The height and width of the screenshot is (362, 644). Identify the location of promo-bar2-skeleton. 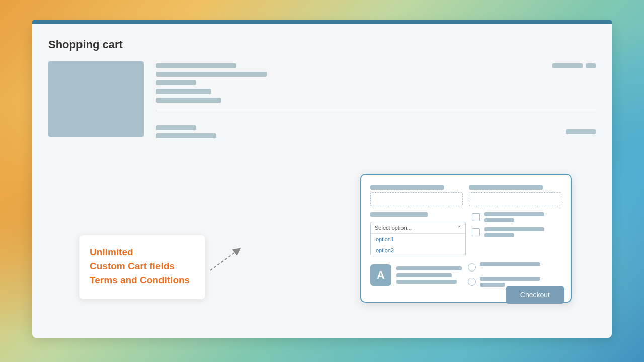
(186, 136).